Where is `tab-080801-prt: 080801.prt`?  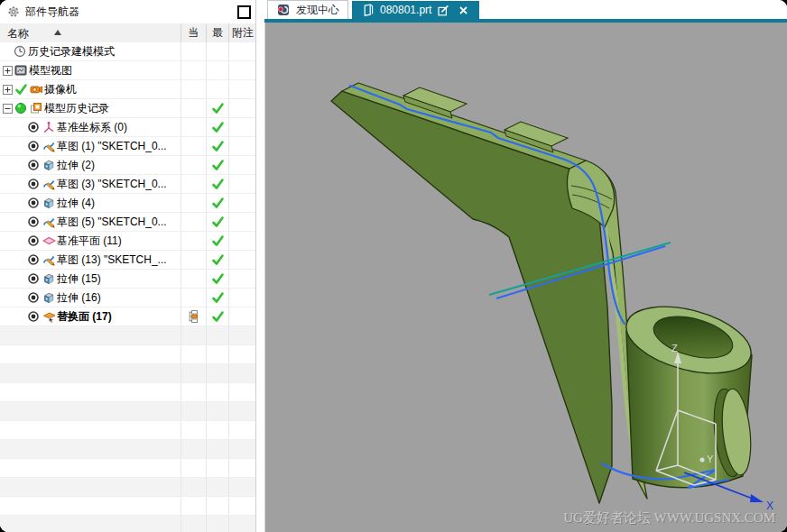
tab-080801-prt: 080801.prt is located at coordinates (415, 10).